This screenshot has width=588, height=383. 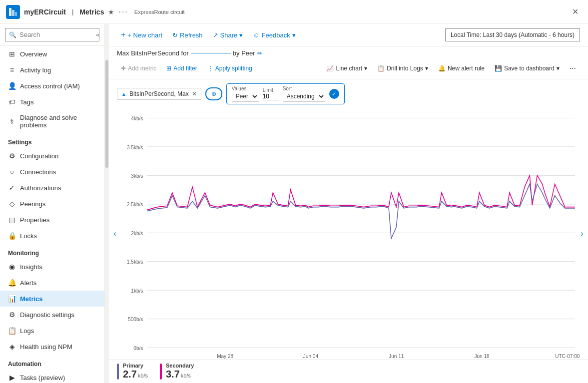 What do you see at coordinates (52, 267) in the screenshot?
I see `sidebar-item-insights: ◉ Insights` at bounding box center [52, 267].